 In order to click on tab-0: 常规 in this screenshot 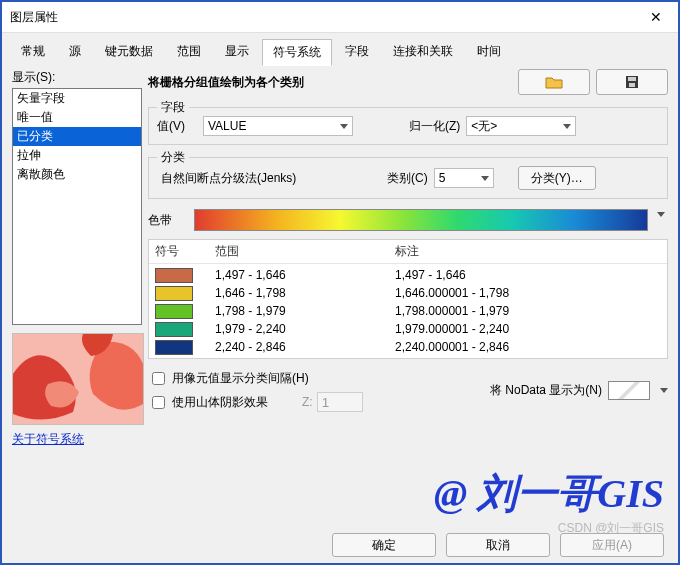, I will do `click(33, 52)`.